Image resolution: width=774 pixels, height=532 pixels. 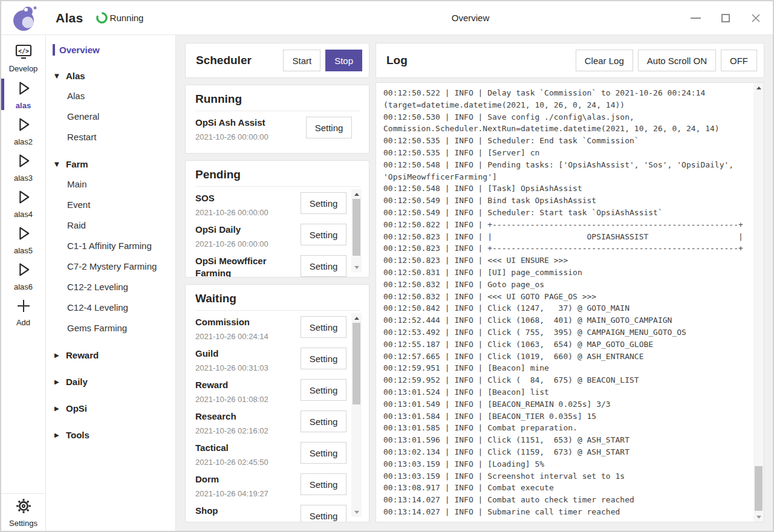 What do you see at coordinates (271, 264) in the screenshot?
I see `task-row-opsi-meowfficer-farming: OpSi Meowfficer Farming Setting` at bounding box center [271, 264].